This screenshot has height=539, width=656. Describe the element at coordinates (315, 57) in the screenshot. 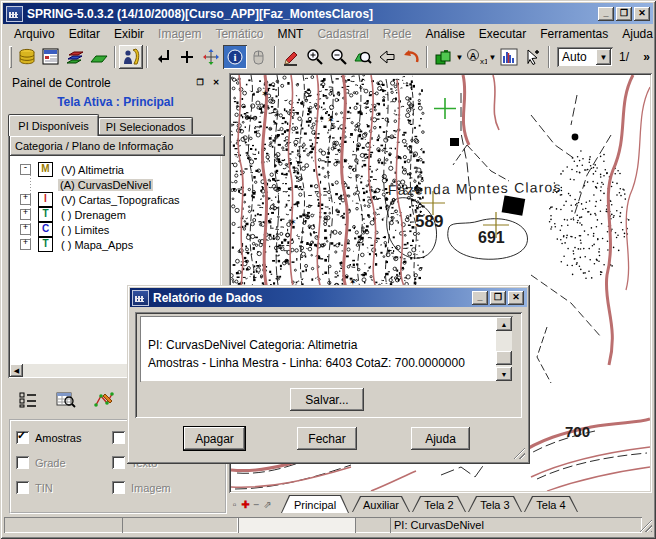

I see `zoom-in-button` at that location.